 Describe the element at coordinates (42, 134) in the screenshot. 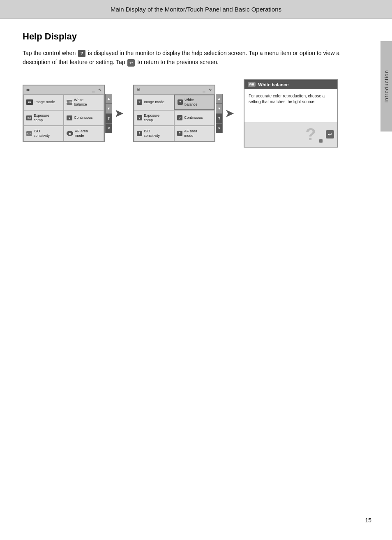

I see `cell-text-iso-1: ISOsensitivity` at that location.